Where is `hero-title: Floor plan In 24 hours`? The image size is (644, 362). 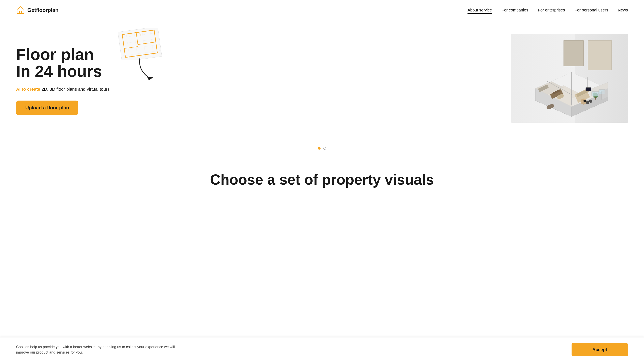
hero-title: Floor plan In 24 hours is located at coordinates (63, 63).